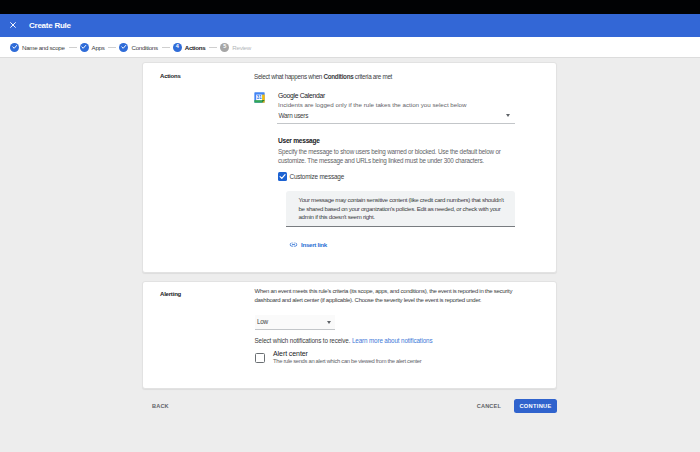 This screenshot has width=700, height=452. I want to click on check-icon, so click(282, 176).